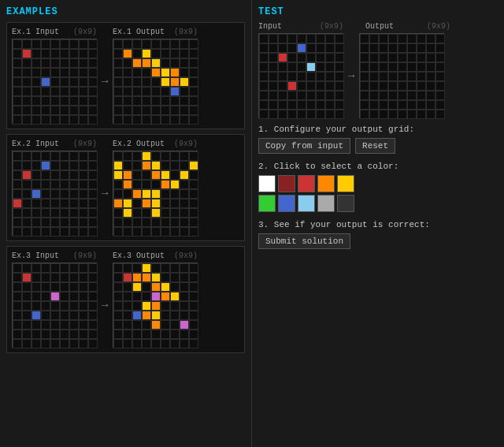 The image size is (504, 447). What do you see at coordinates (126, 300) in the screenshot?
I see `example-3-block: Ex.3 Input (9x9) Ex.3 Output (9x9) →` at bounding box center [126, 300].